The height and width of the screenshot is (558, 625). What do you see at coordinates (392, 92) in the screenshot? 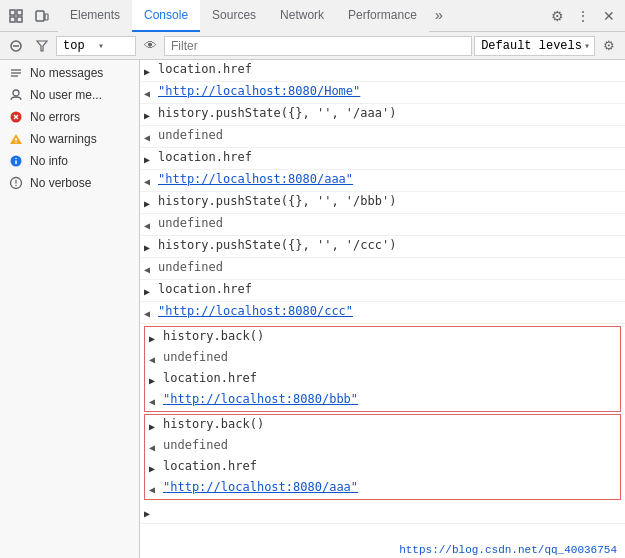
I see `console-text: "http://localhost:8080/Home"` at bounding box center [392, 92].